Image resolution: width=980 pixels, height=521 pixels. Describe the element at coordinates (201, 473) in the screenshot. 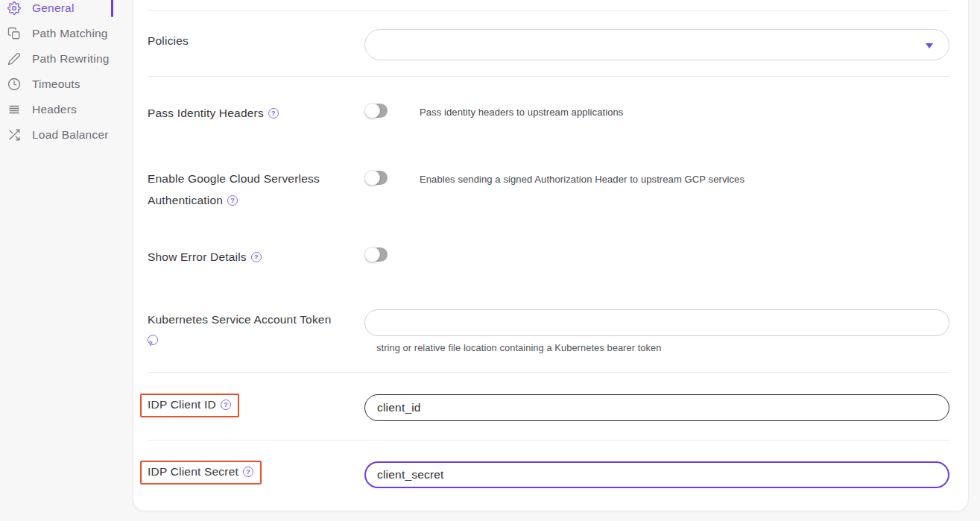

I see `annotation-highlight-box: IDP Client Secret` at that location.